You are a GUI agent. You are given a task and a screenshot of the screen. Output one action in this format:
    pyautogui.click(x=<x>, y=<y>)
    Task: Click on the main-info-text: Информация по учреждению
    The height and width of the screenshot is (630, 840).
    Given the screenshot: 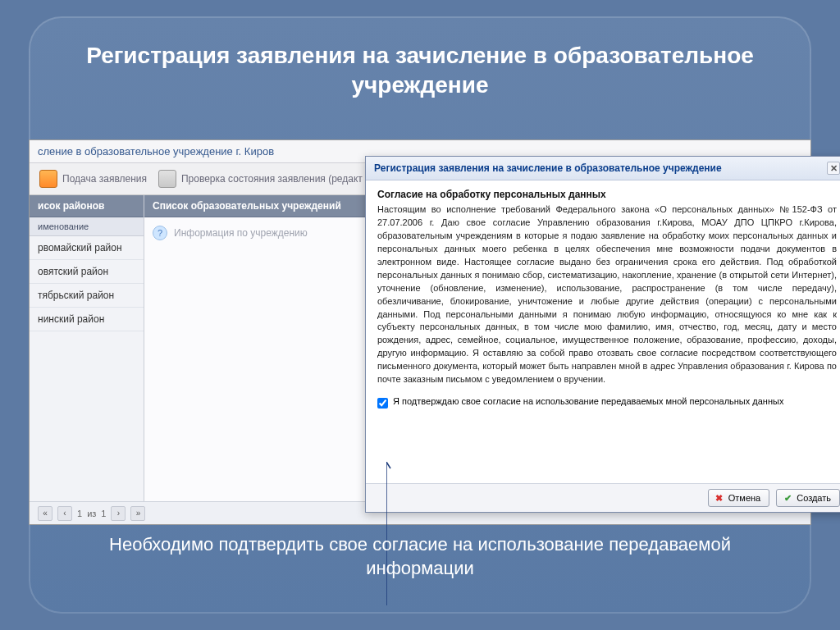 What is the action you would take?
    pyautogui.click(x=241, y=233)
    